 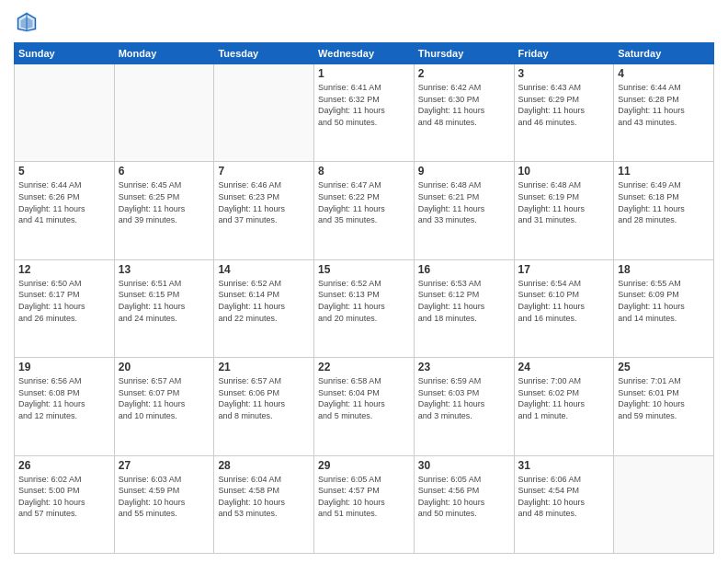 I want to click on day-info: Sunrise: 6:05 AM Sunset: 4:56 PM Dayligh…, so click(x=464, y=497).